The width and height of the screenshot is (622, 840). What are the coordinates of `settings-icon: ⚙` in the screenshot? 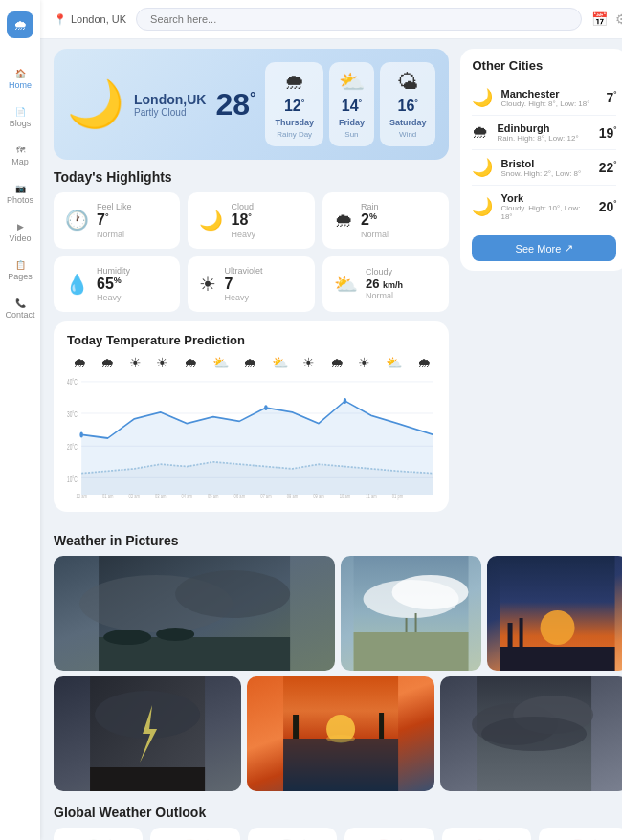 It's located at (618, 19).